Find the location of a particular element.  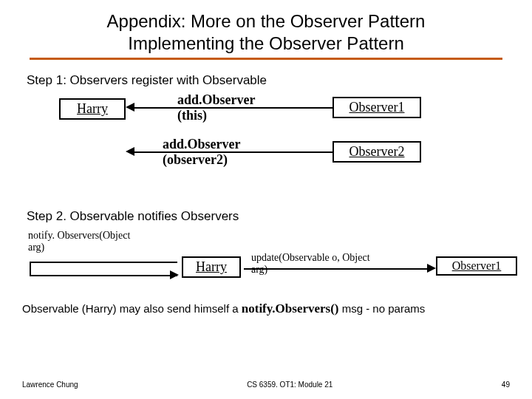

footer-course: CS 6359. OT1: Module 21 is located at coordinates (290, 384).